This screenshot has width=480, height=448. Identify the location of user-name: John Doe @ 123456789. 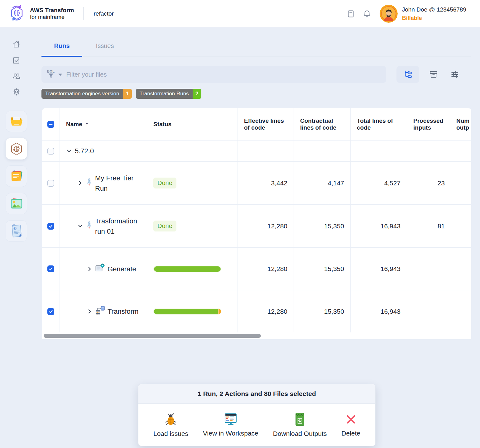
(434, 10).